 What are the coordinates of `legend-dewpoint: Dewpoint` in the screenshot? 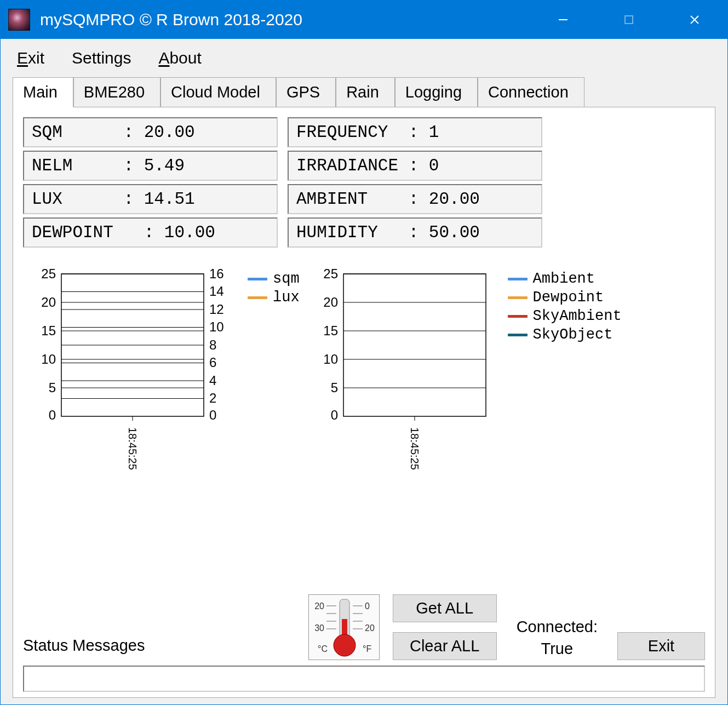 It's located at (569, 297).